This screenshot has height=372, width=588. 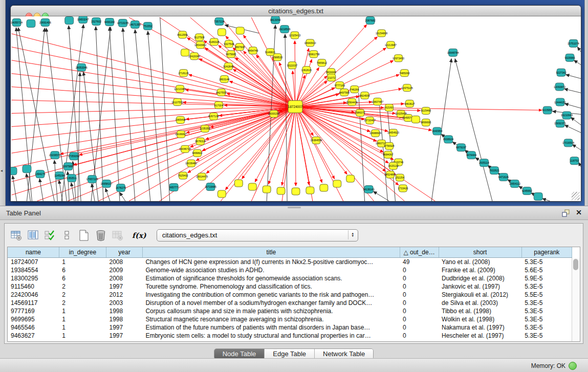 I want to click on table-row: 1938455462009Genome-wide association stu…, so click(x=290, y=270).